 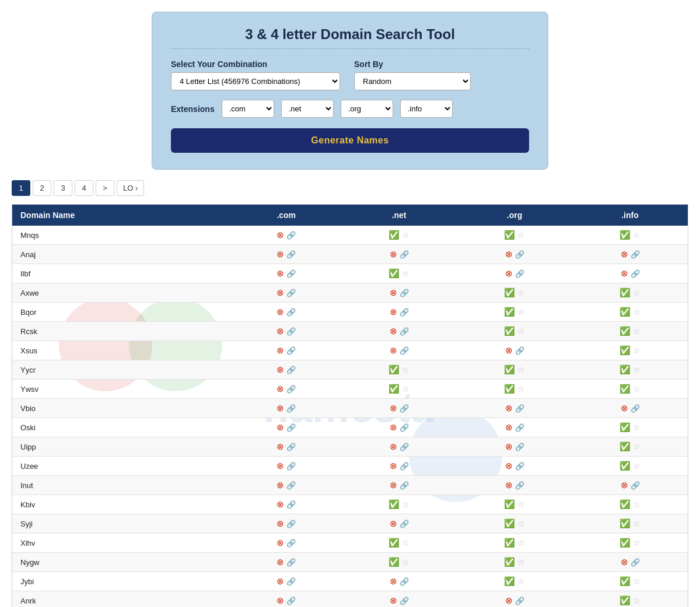 I want to click on page-btn-lo-top: LO ›, so click(x=131, y=188).